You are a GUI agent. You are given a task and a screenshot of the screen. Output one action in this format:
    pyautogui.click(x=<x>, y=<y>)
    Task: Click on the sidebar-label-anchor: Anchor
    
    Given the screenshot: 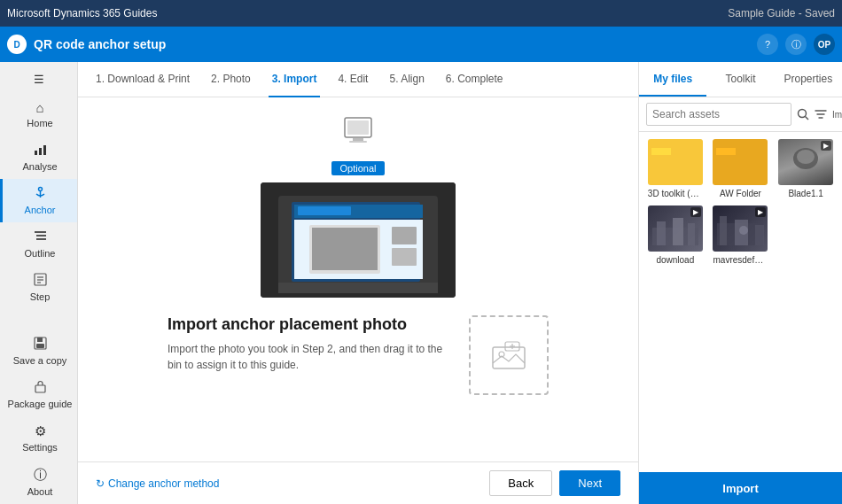 What is the action you would take?
    pyautogui.click(x=41, y=210)
    